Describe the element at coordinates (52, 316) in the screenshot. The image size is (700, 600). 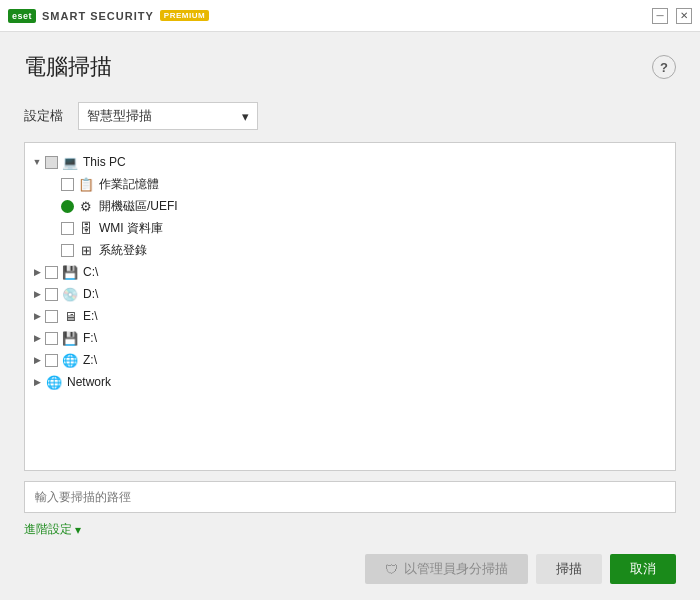
I see `checkbox-e` at that location.